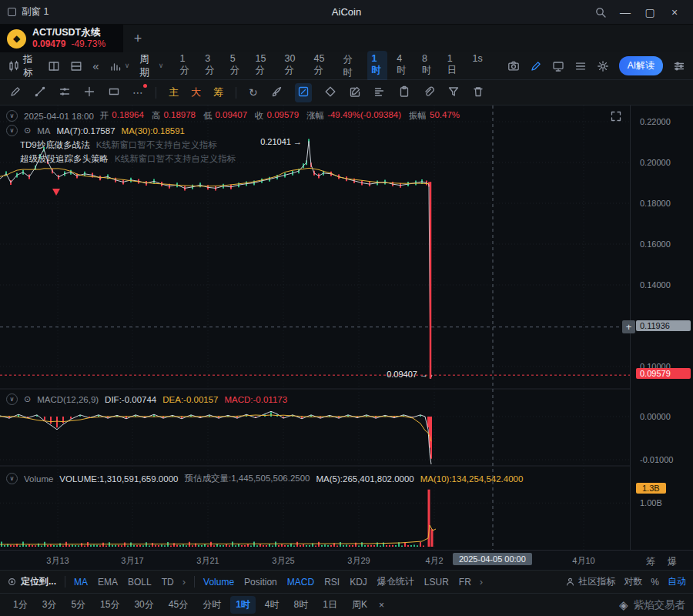  Describe the element at coordinates (332, 582) in the screenshot. I see `indicator-RSI: RSI` at that location.